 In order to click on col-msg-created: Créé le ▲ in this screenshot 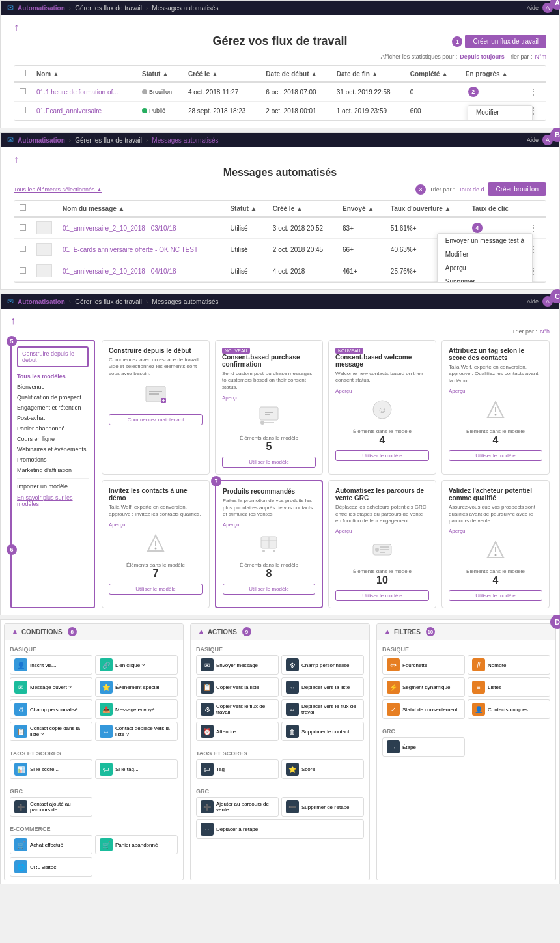, I will do `click(302, 208)`.